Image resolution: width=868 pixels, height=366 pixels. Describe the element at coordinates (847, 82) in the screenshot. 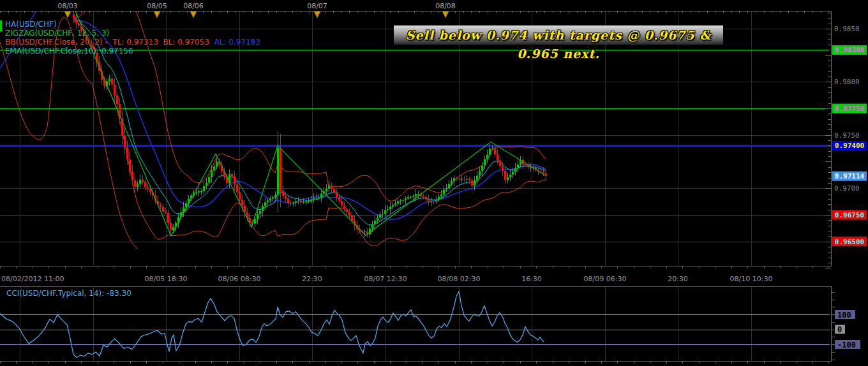

I see `svg-text: 0.9800` at that location.